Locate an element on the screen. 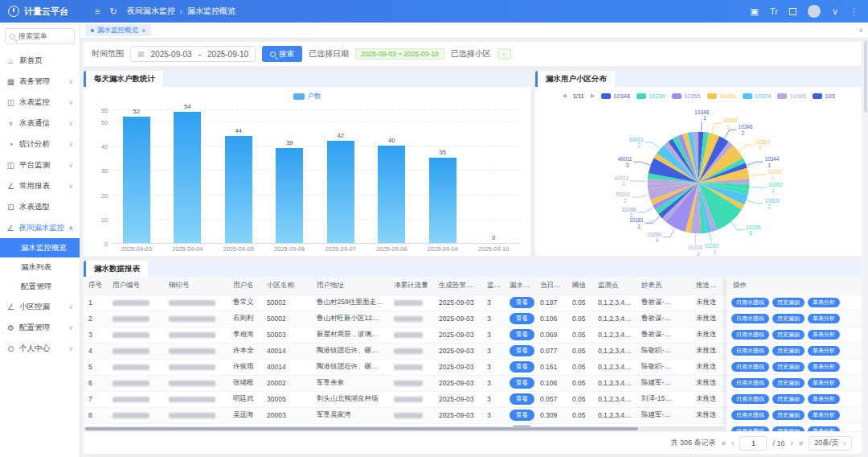 The width and height of the screenshot is (868, 457). chevron-down-icon: ∨ is located at coordinates (835, 11).